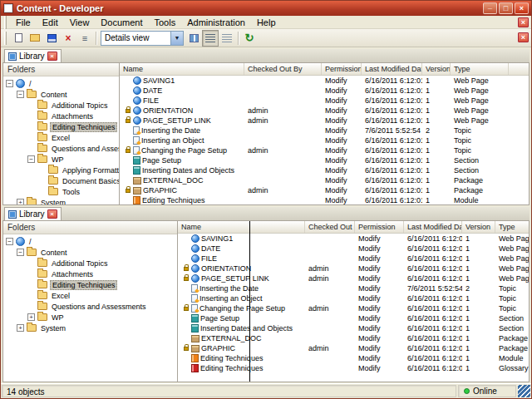 This screenshot has width=532, height=399. What do you see at coordinates (62, 191) in the screenshot?
I see `tree-item-tools: Tools` at bounding box center [62, 191].